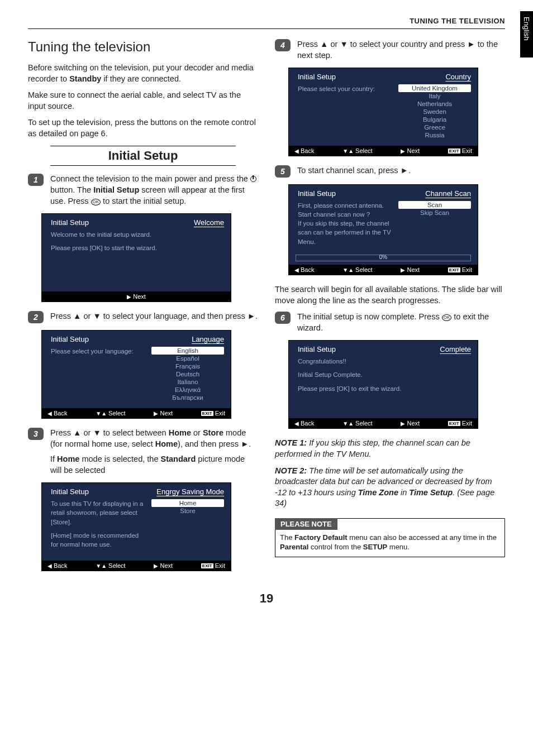  What do you see at coordinates (317, 193) in the screenshot?
I see `osd-scan-title-left: Initial Setup` at bounding box center [317, 193].